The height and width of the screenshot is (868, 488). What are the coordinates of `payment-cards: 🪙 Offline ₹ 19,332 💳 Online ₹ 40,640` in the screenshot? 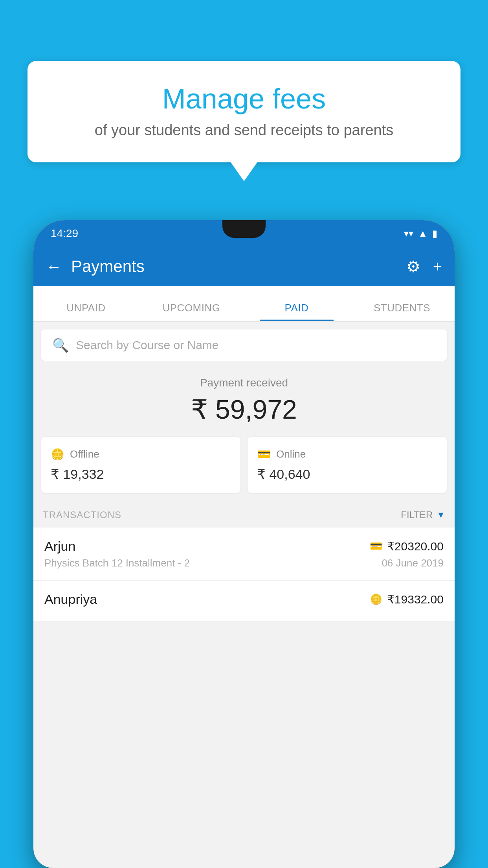 It's located at (244, 469).